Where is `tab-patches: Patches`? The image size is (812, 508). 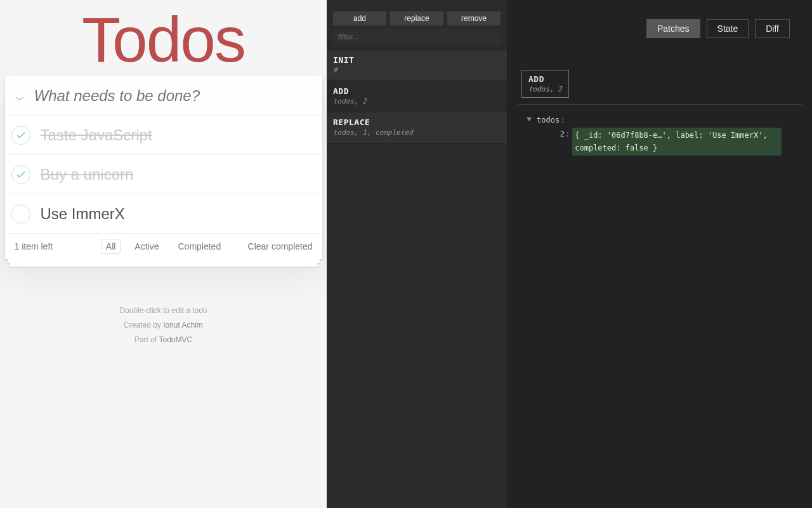
tab-patches: Patches is located at coordinates (674, 29).